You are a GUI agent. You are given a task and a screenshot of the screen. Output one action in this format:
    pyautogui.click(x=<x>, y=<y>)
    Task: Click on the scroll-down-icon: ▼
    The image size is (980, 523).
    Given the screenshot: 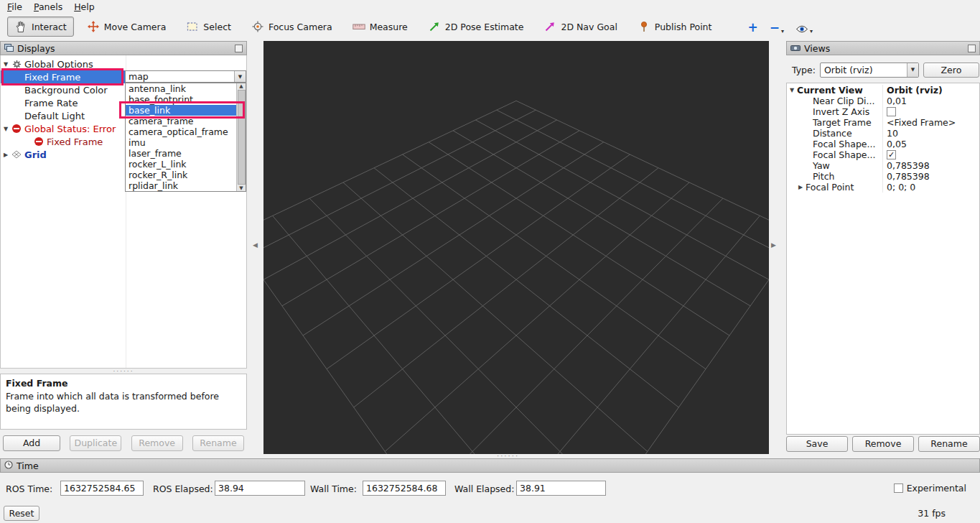 What is the action you would take?
    pyautogui.click(x=241, y=188)
    